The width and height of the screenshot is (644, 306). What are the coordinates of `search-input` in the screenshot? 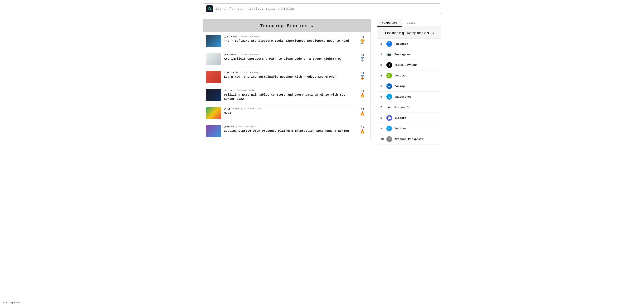 It's located at (326, 9).